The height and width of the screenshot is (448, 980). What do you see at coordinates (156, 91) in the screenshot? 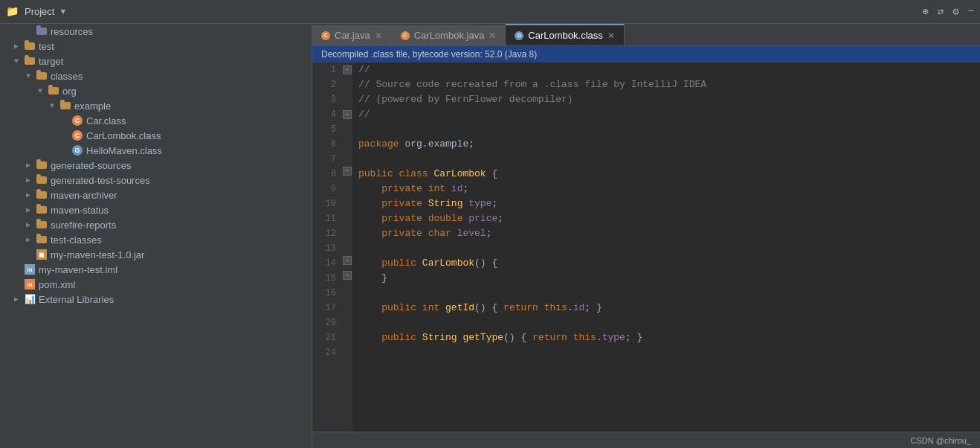
I see `sidebar-item-org: ▼ org` at bounding box center [156, 91].